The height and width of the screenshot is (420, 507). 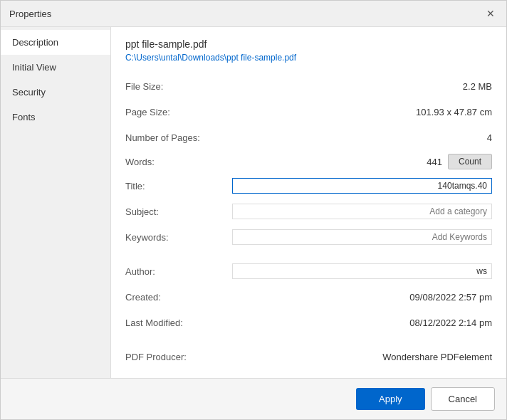 What do you see at coordinates (309, 137) in the screenshot?
I see `num-pages-row: Number of Pages: 4` at bounding box center [309, 137].